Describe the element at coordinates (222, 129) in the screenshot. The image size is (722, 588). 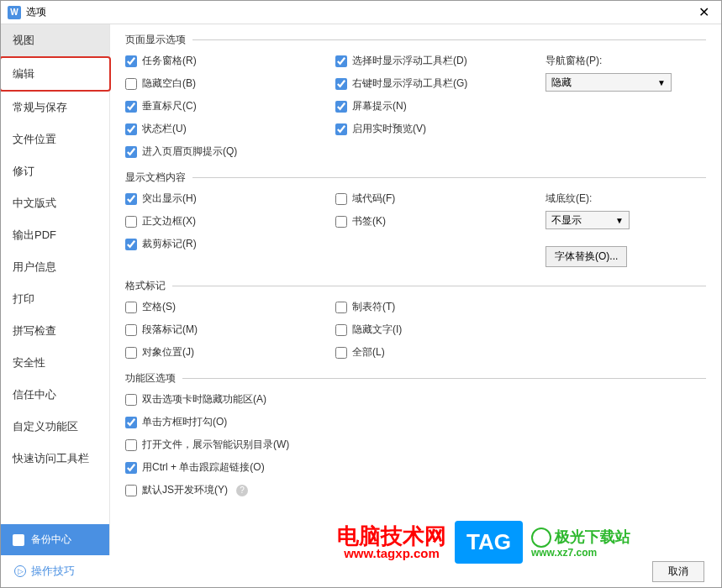
I see `checkbox-option: 状态栏(U)` at that location.